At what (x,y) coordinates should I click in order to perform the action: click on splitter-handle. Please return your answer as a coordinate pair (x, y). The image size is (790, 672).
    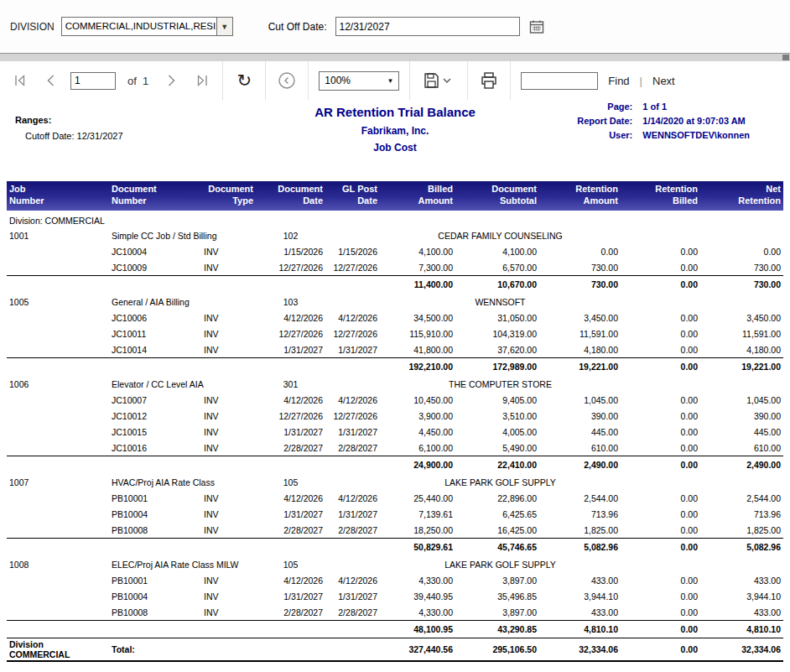
    Looking at the image, I should click on (786, 57).